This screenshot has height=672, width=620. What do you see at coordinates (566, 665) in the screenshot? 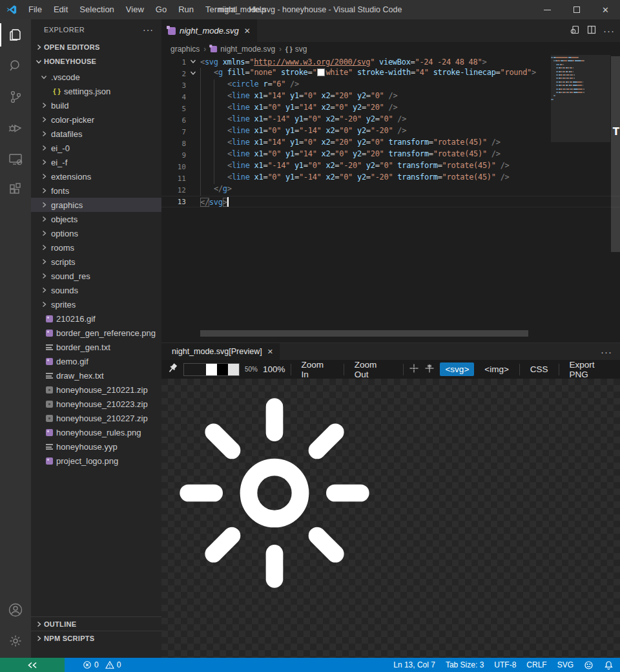
I see `status-language-mode: SVG` at bounding box center [566, 665].